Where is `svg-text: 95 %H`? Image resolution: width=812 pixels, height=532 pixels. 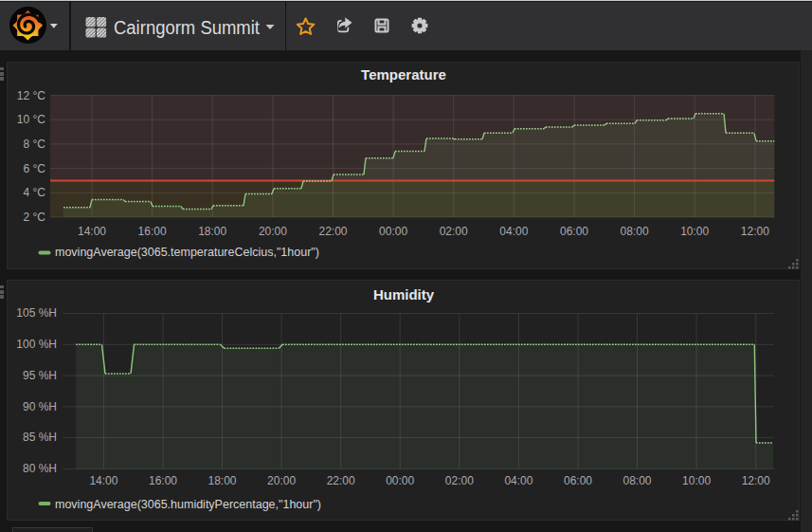 svg-text: 95 %H is located at coordinates (40, 376).